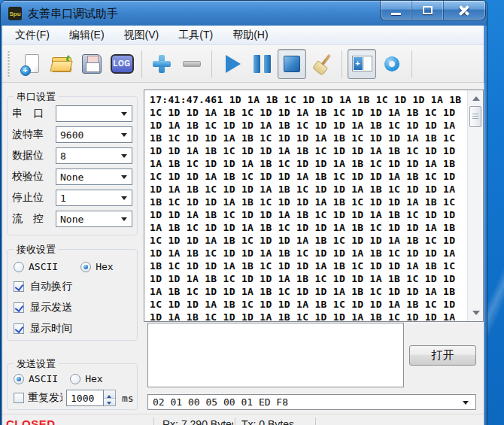 The width and height of the screenshot is (504, 425). I want to click on send-text-input, so click(275, 355).